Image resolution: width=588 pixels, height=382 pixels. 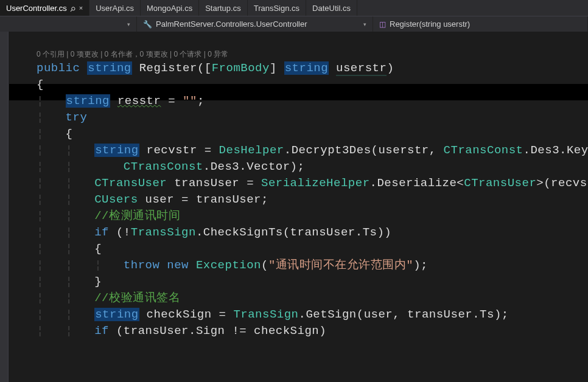 What do you see at coordinates (481, 24) in the screenshot?
I see `nav-member-dropdown: ◫ Register(string userstr)` at bounding box center [481, 24].